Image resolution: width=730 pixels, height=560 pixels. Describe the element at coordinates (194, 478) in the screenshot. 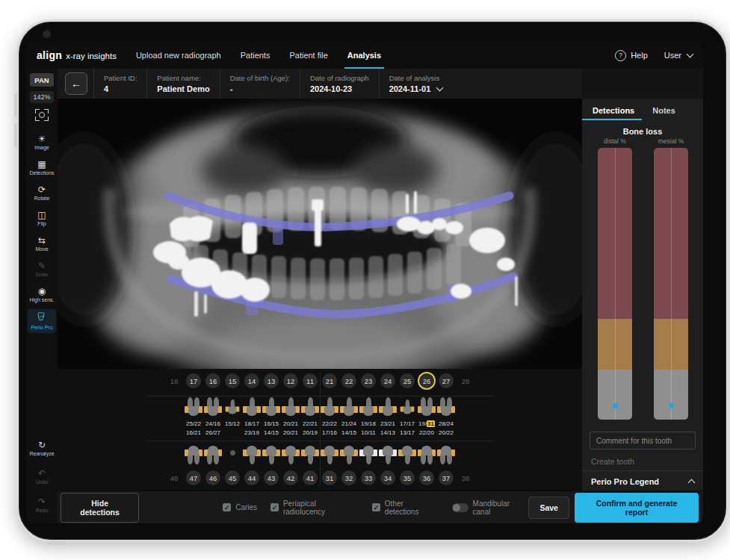

I see `lower-tooth-47: 47` at that location.